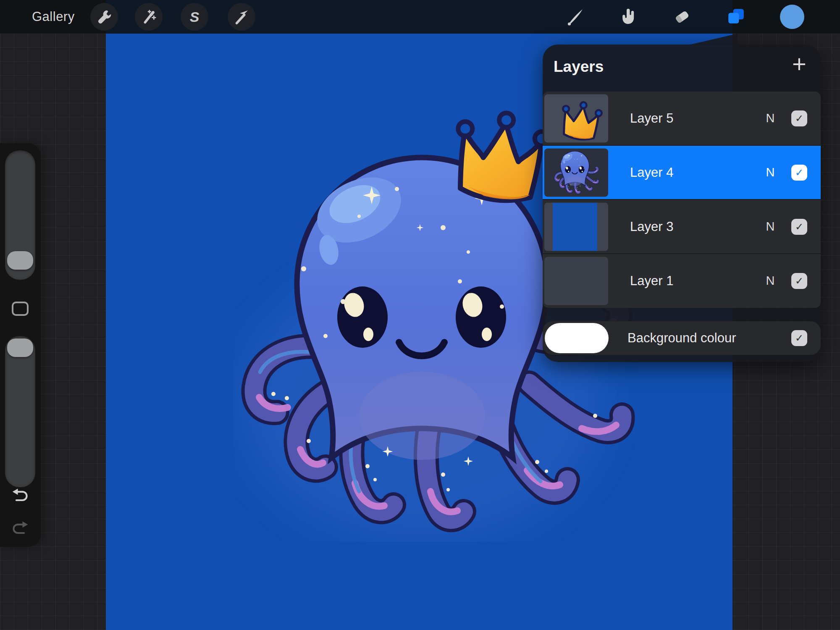  I want to click on layer-row-3: Layer 3 N ✓, so click(682, 227).